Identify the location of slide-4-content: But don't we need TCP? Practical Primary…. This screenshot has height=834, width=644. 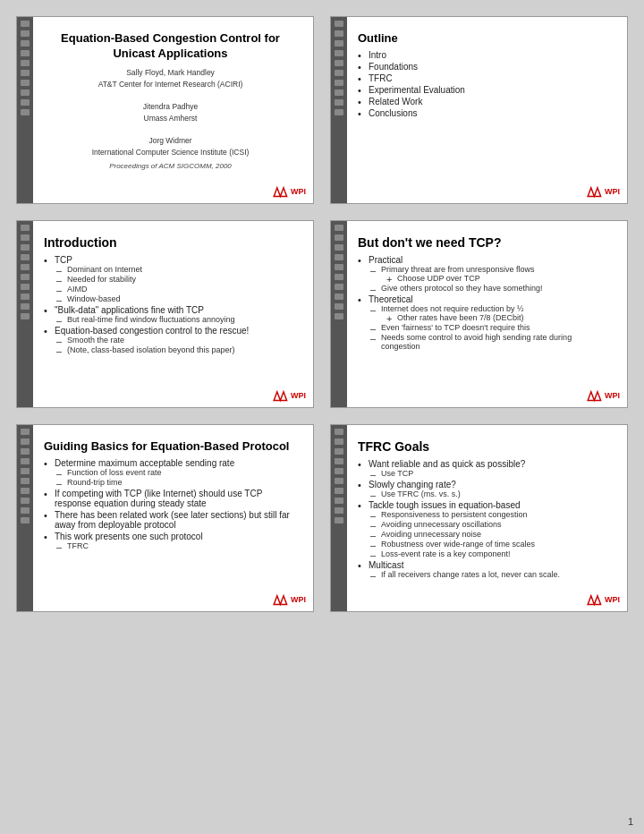
(485, 294).